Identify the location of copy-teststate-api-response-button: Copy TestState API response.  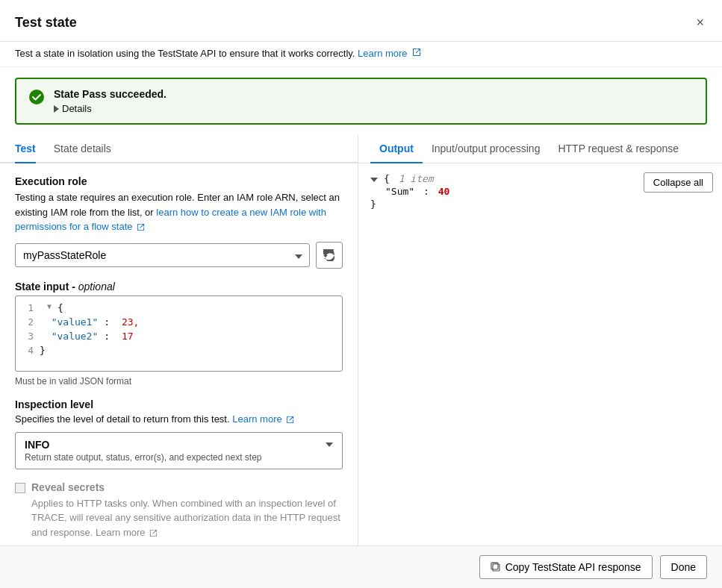
(566, 567).